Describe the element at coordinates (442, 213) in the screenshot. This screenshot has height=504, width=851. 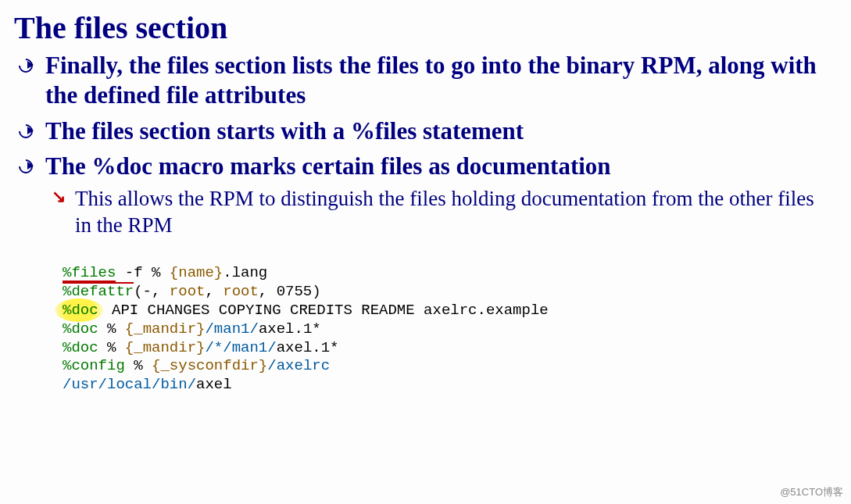
I see `sub-bullet-1: This allows the RPM to distinguish the f…` at that location.